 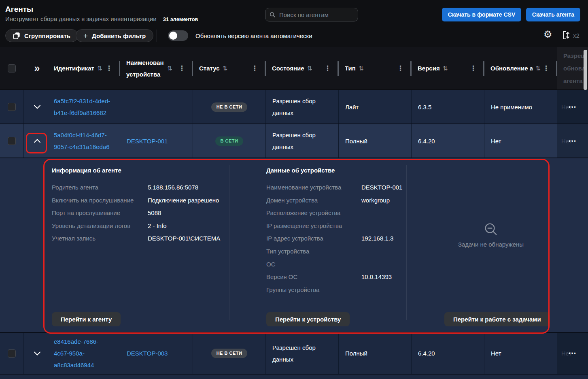 I want to click on page-subtitle-row: Инструмент сбора данных в задачах инвент…, so click(x=102, y=19).